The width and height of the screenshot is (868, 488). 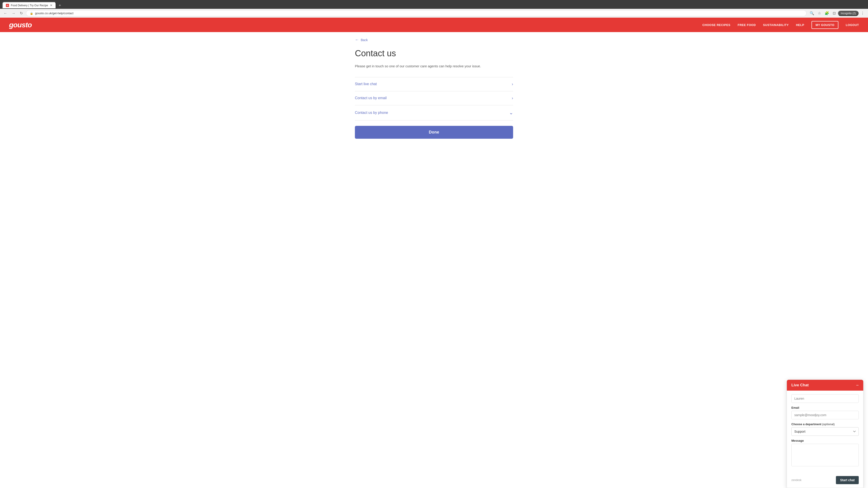 What do you see at coordinates (513, 98) in the screenshot?
I see `email-chevron-right-icon: ›` at bounding box center [513, 98].